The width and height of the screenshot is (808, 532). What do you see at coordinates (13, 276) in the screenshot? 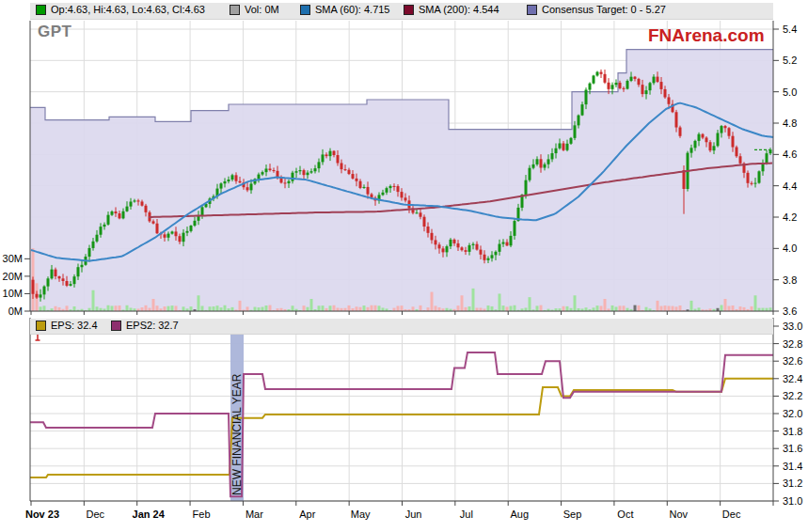
I see `volume-tick-label: 20M` at bounding box center [13, 276].